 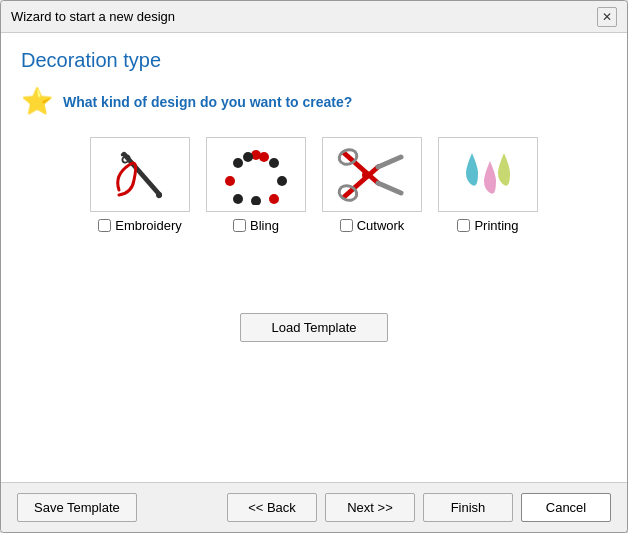 I want to click on finish-button: Finish, so click(x=468, y=508).